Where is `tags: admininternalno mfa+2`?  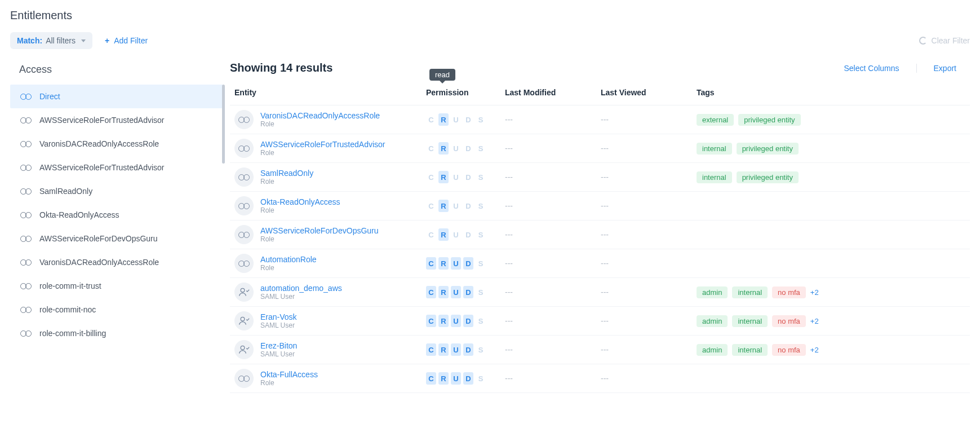 tags: admininternalno mfa+2 is located at coordinates (831, 292).